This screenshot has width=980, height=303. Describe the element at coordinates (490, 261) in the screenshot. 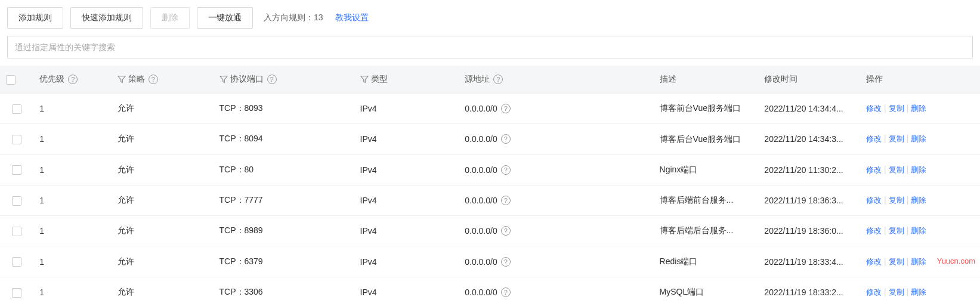

I see `table-row: 1允许TCP：6379IPv40.0.0.0/0?Redis端口2022/11/…` at that location.